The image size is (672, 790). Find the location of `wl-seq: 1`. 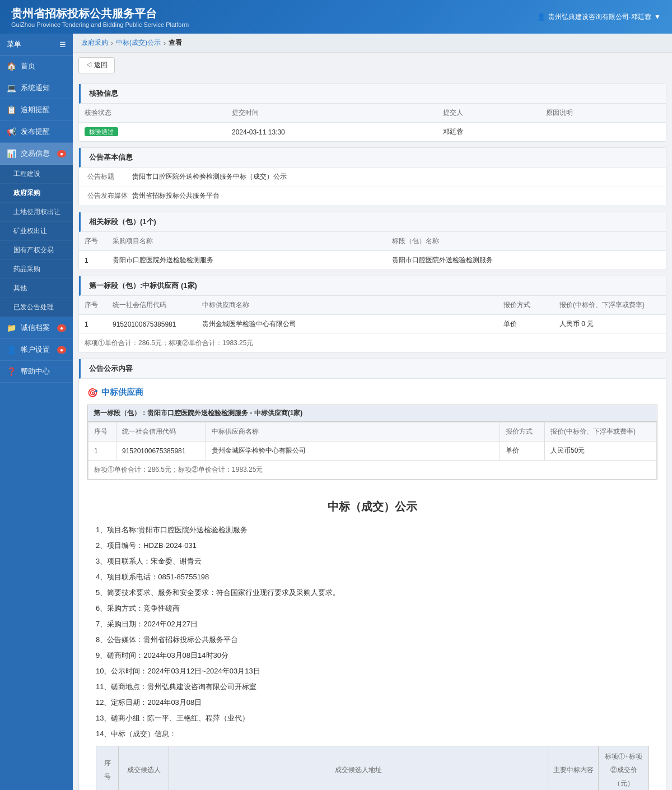

wl-seq: 1 is located at coordinates (93, 324).